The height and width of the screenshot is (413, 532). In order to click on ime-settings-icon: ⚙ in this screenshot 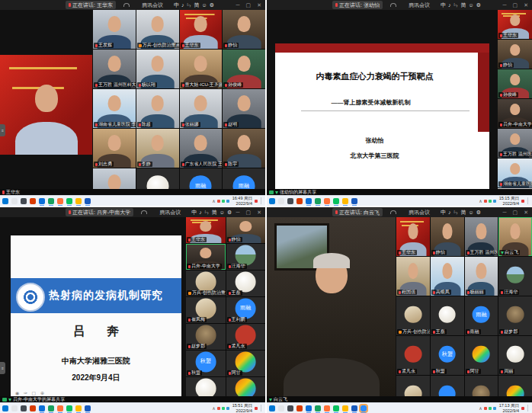, I will do `click(229, 213)`.